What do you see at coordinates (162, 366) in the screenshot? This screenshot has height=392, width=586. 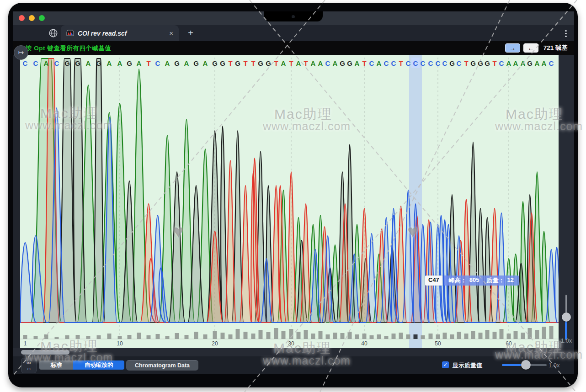 I see `chromatogram-data-button: Chromatogram Data` at bounding box center [162, 366].